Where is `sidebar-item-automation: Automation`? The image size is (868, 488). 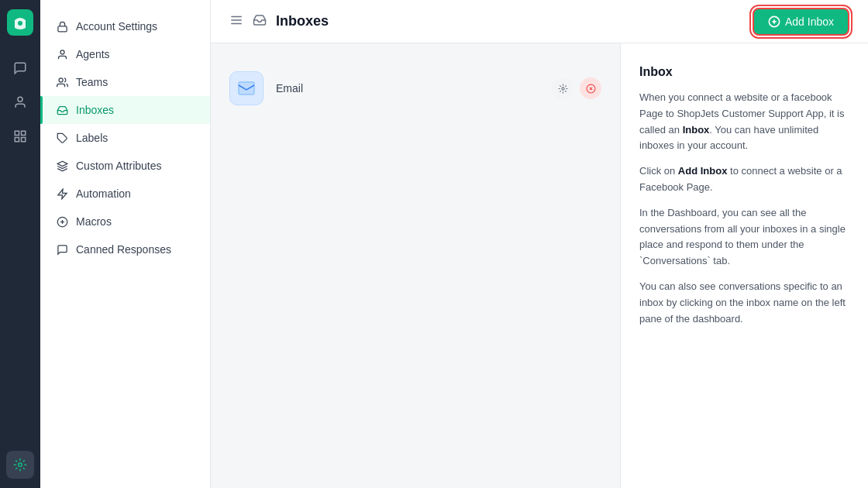
sidebar-item-automation: Automation is located at coordinates (126, 194).